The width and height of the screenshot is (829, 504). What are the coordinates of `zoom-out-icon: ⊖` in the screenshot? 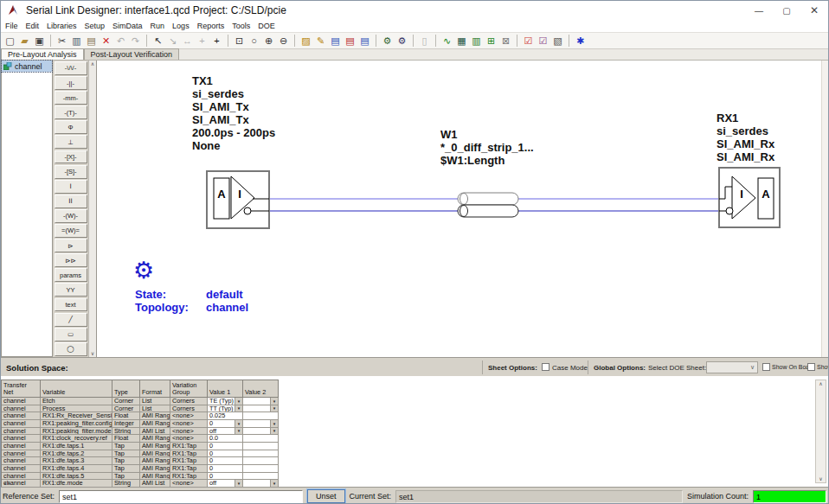 It's located at (284, 41).